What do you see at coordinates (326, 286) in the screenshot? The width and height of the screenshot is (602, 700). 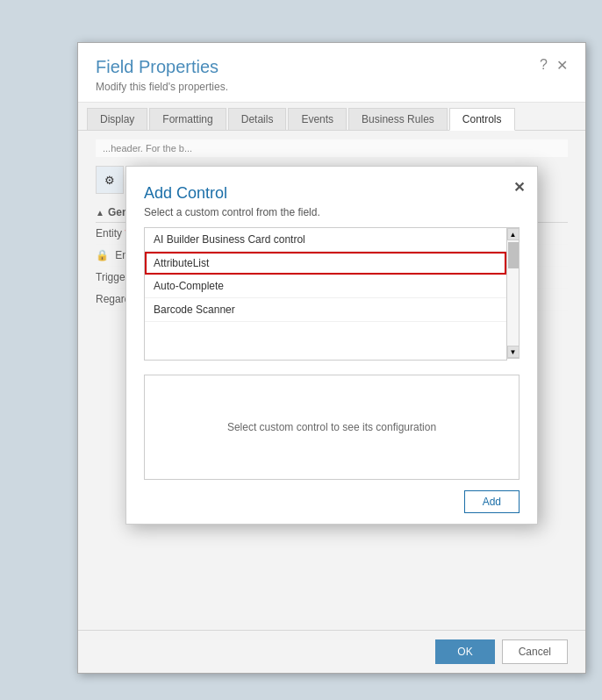 I see `control-item-autocomplete: Auto-Complete` at bounding box center [326, 286].